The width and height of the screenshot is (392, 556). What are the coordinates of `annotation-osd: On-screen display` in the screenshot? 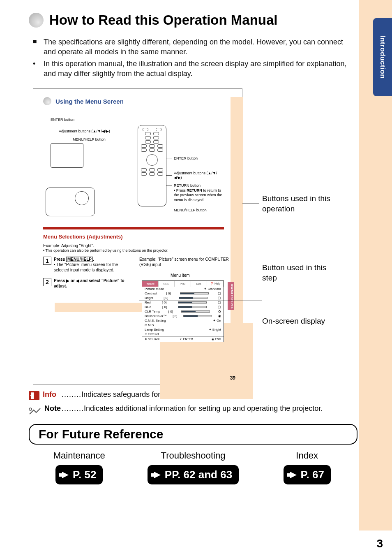 It's located at (299, 322).